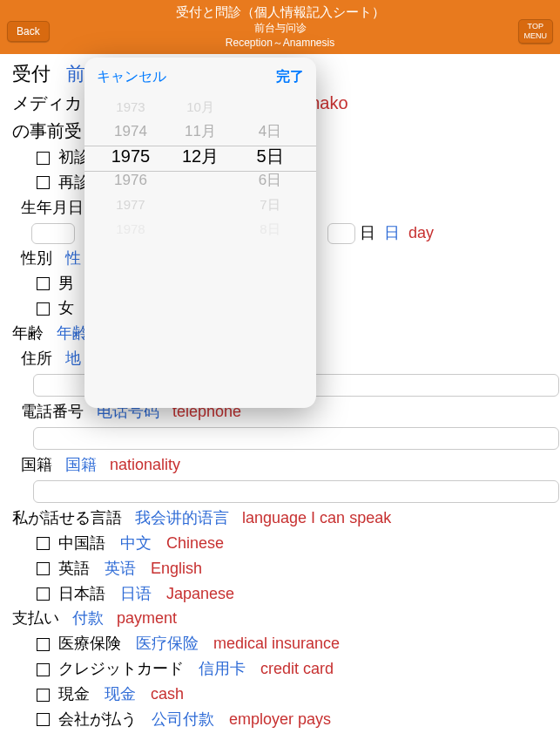 Image resolution: width=560 pixels, height=747 pixels. Describe the element at coordinates (270, 165) in the screenshot. I see `day-wheel: 4日 5日 6日 7日 8日` at that location.